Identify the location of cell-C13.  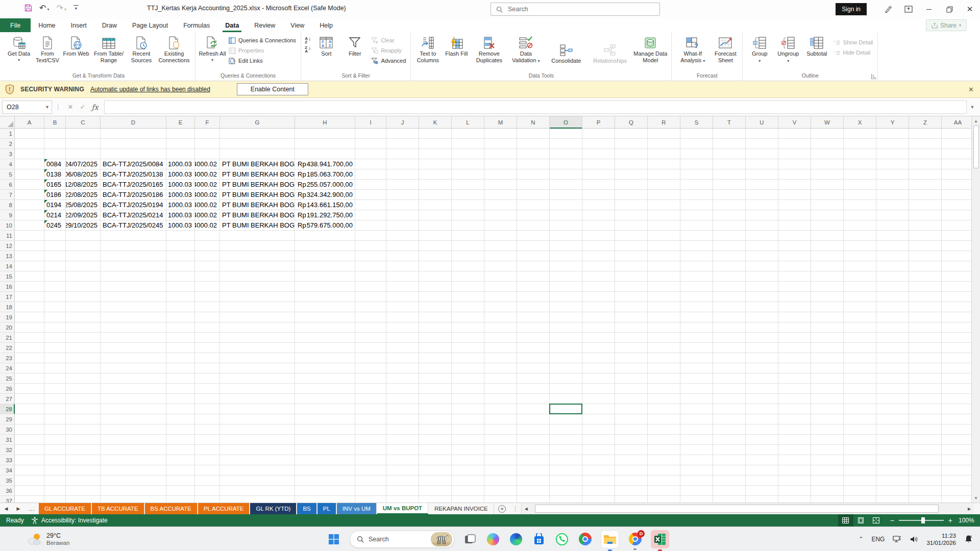
(83, 256).